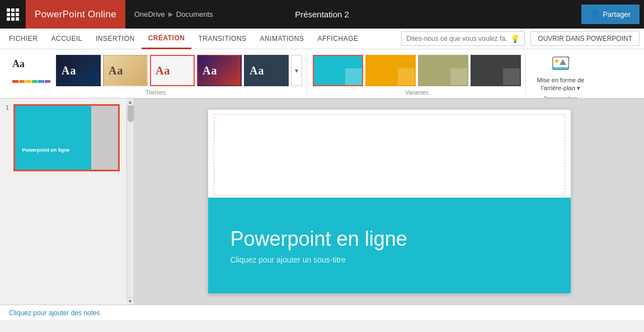 The height and width of the screenshot is (332, 644). What do you see at coordinates (67, 138) in the screenshot?
I see `slide-thumbnail-1: Powerpoint en ligne` at bounding box center [67, 138].